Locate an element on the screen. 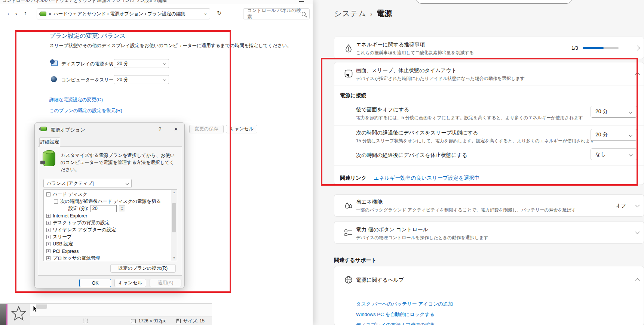 This screenshot has height=325, width=644. refresh-icon: ↻ is located at coordinates (219, 13).